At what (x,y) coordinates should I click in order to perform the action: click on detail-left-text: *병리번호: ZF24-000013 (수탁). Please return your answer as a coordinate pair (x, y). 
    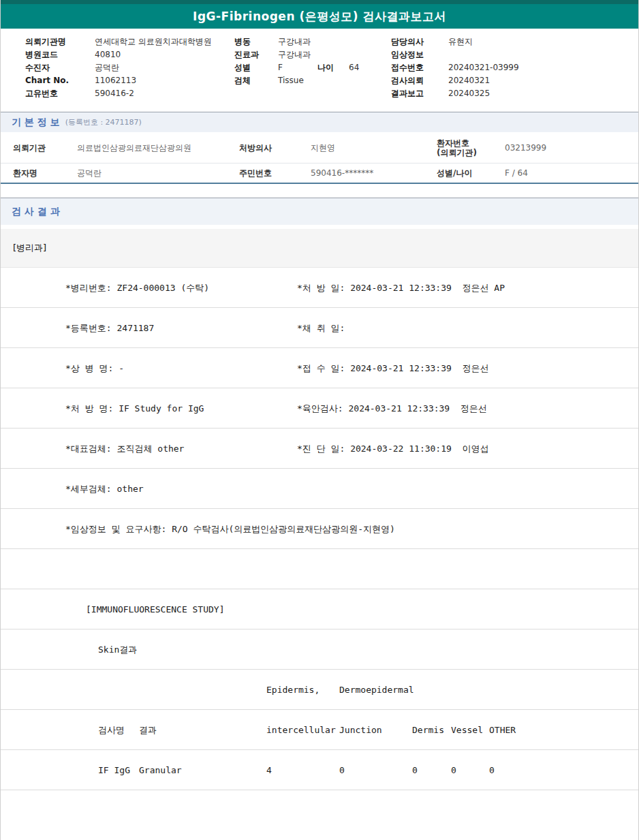
    Looking at the image, I should click on (138, 287).